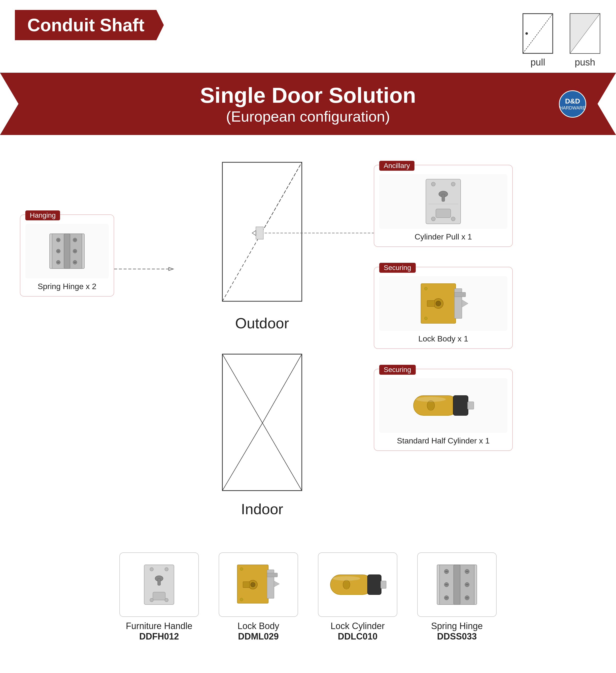 This screenshot has width=616, height=673. What do you see at coordinates (89, 25) in the screenshot?
I see `page-title: Conduit Shaft` at bounding box center [89, 25].